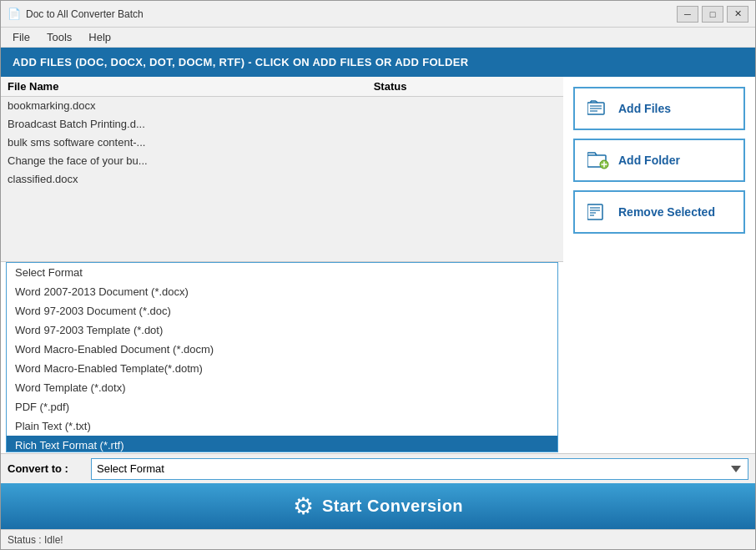 The width and height of the screenshot is (756, 550). Describe the element at coordinates (282, 179) in the screenshot. I see `file-row: classified.docx` at that location.